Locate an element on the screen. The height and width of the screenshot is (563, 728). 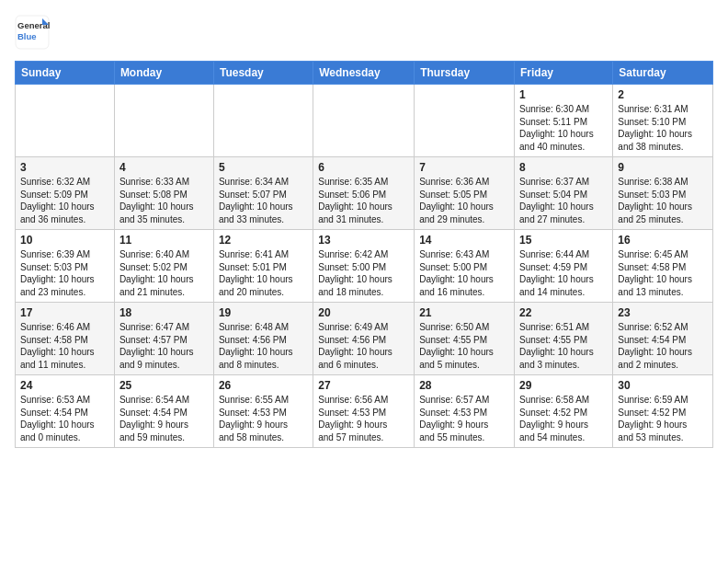
logo-icon: General Blue is located at coordinates (32, 32).